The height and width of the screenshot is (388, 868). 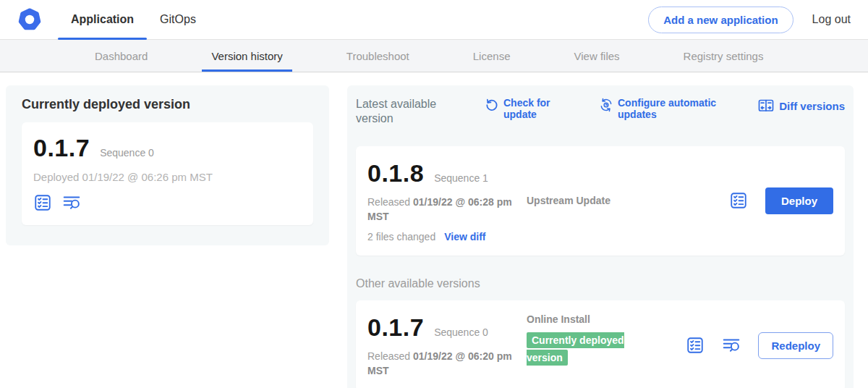 I want to click on latest-released-timestamp: Released 01/19/22 @ 06:28 pm MST, so click(x=440, y=210).